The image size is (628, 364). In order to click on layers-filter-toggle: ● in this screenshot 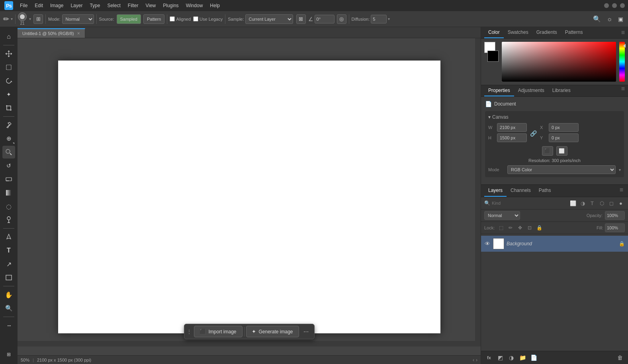, I will do `click(621, 203)`.